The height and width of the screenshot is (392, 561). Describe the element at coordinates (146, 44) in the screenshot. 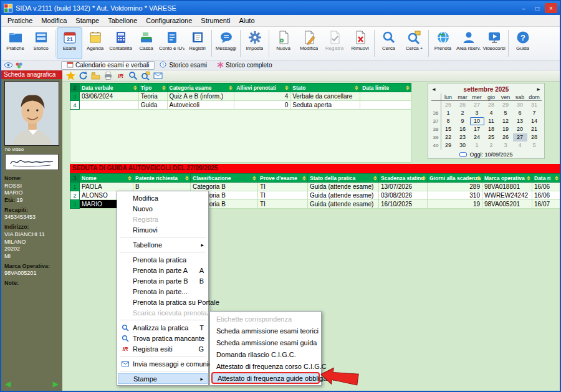

I see `toolbar-cassa-button: Cassa` at that location.